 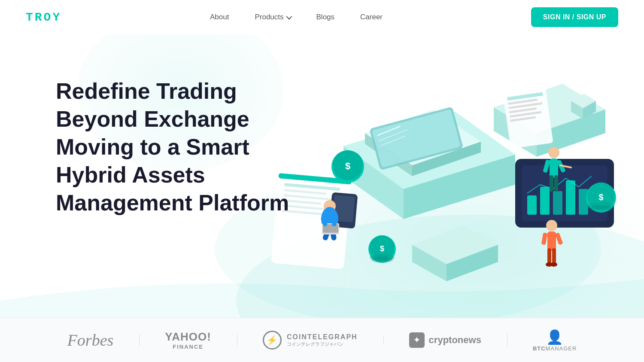 What do you see at coordinates (296, 17) in the screenshot?
I see `main-nav: About Products Blogs Career` at bounding box center [296, 17].